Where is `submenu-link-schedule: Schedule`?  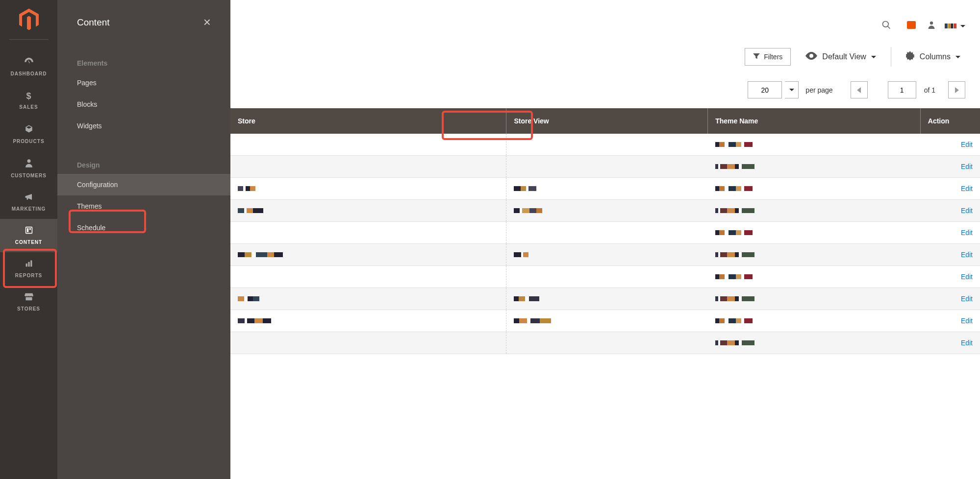
submenu-link-schedule: Schedule is located at coordinates (144, 228).